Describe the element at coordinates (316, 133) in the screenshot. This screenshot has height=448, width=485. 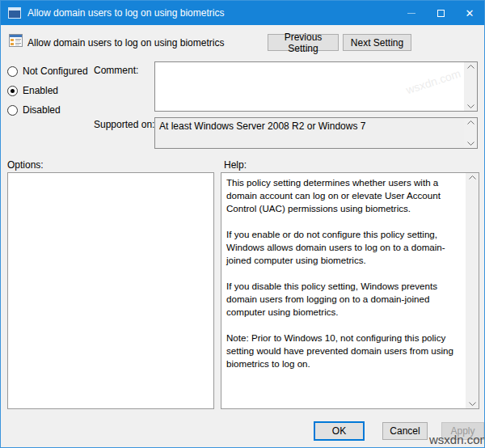
I see `supported-on-box: At least Windows Server 2008 R2 or Windo…` at that location.